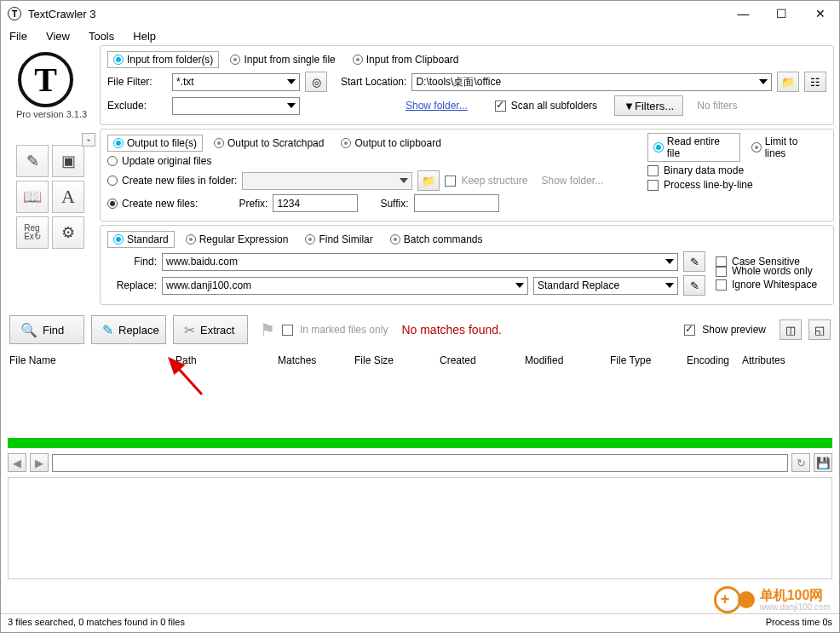 The width and height of the screenshot is (840, 633). What do you see at coordinates (390, 143) in the screenshot?
I see `tab-output-clipboard: Output to clipboard` at bounding box center [390, 143].